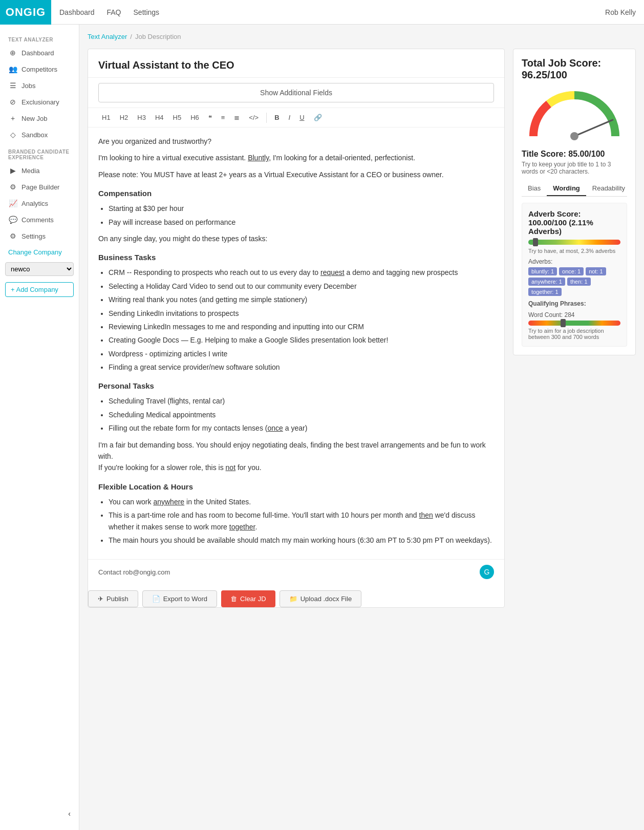 This screenshot has height=830, width=644. What do you see at coordinates (13, 236) in the screenshot?
I see `settings-icon: ⚙` at bounding box center [13, 236].